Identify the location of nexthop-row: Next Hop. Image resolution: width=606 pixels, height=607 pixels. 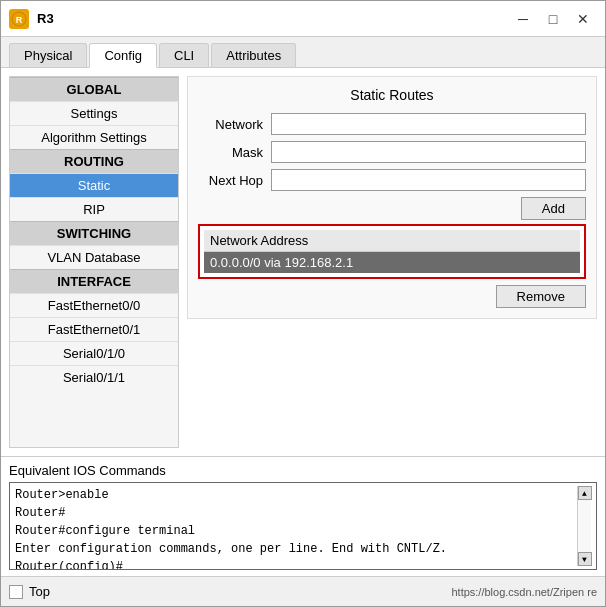
(392, 180).